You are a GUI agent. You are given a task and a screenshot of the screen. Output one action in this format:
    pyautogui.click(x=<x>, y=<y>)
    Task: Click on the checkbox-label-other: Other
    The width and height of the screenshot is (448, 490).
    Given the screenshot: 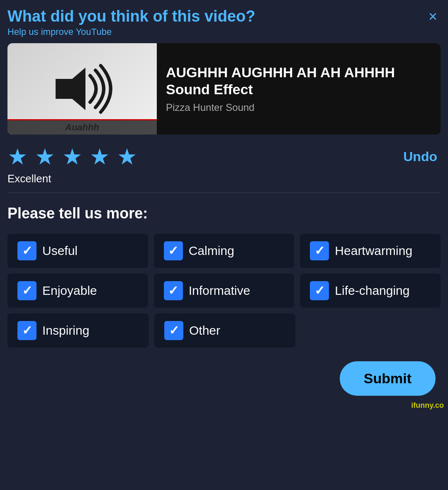 What is the action you would take?
    pyautogui.click(x=205, y=331)
    